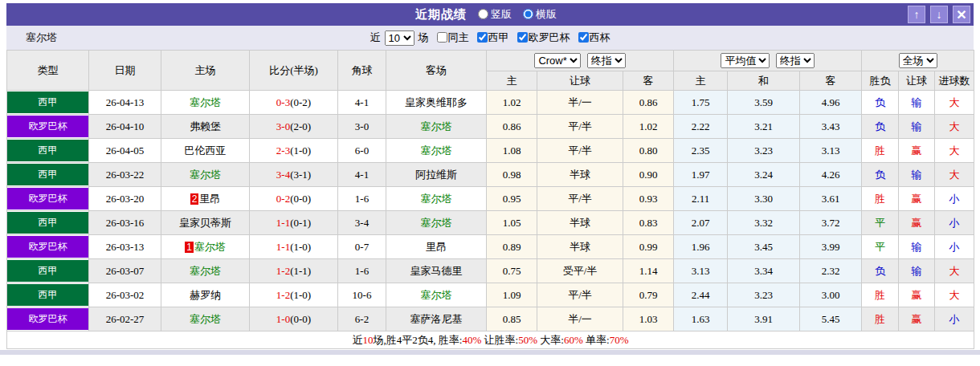 This screenshot has height=366, width=980. Describe the element at coordinates (764, 175) in the screenshot. I see `avg-draw-odds: 3.24` at that location.